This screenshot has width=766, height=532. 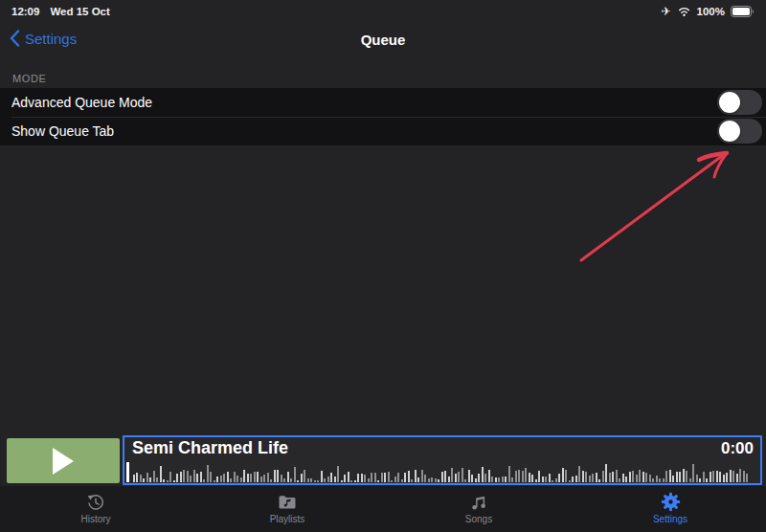 What do you see at coordinates (479, 509) in the screenshot?
I see `tab-songs: Songs` at bounding box center [479, 509].